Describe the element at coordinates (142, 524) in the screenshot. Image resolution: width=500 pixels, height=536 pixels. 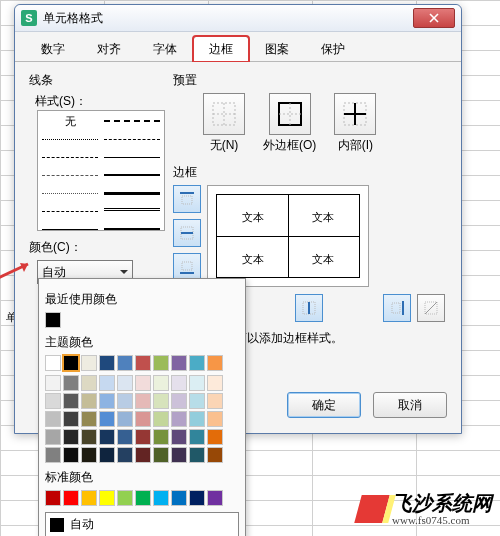
I see `auto-color-row: 自动` at that location.